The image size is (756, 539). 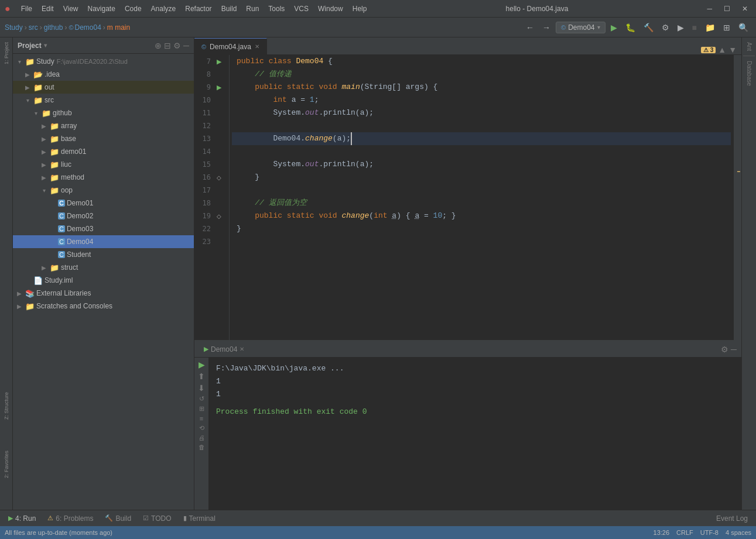 What do you see at coordinates (530, 28) in the screenshot?
I see `back-button: ←` at bounding box center [530, 28].